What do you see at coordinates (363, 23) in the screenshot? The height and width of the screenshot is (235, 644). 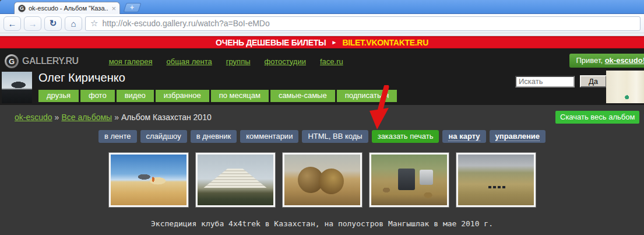 I see `address-bar: ☆ http://ok-escudo.gallery.ru/watch?a=Bo…` at bounding box center [363, 23].